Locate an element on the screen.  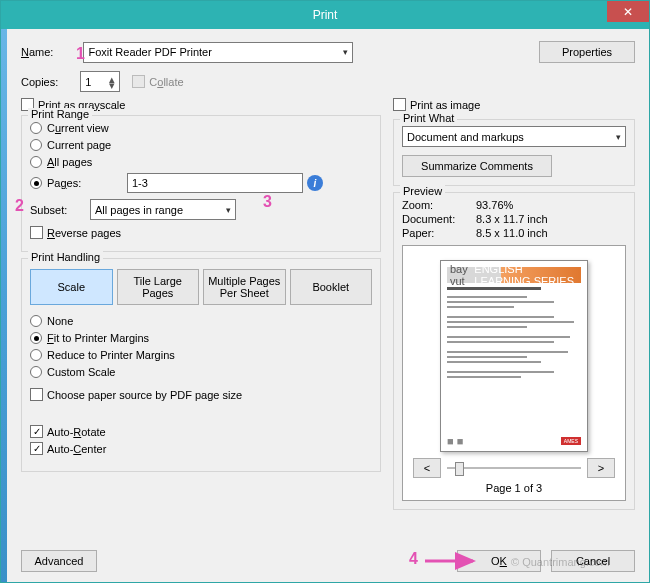
print-what-fieldset: Print What Document and markups ▾ Summar… is located at coordinates (514, 152).